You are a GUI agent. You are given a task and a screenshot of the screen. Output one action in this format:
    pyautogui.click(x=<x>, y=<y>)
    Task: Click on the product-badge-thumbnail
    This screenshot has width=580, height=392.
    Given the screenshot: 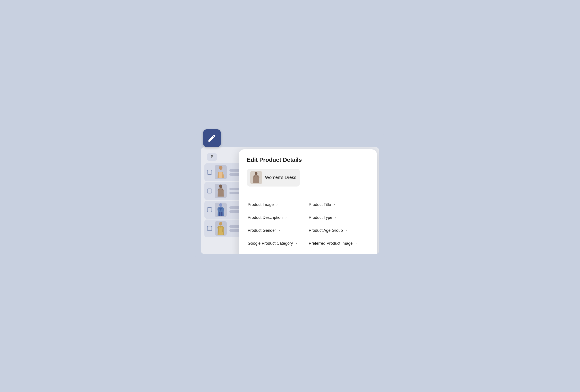 What is the action you would take?
    pyautogui.click(x=256, y=178)
    